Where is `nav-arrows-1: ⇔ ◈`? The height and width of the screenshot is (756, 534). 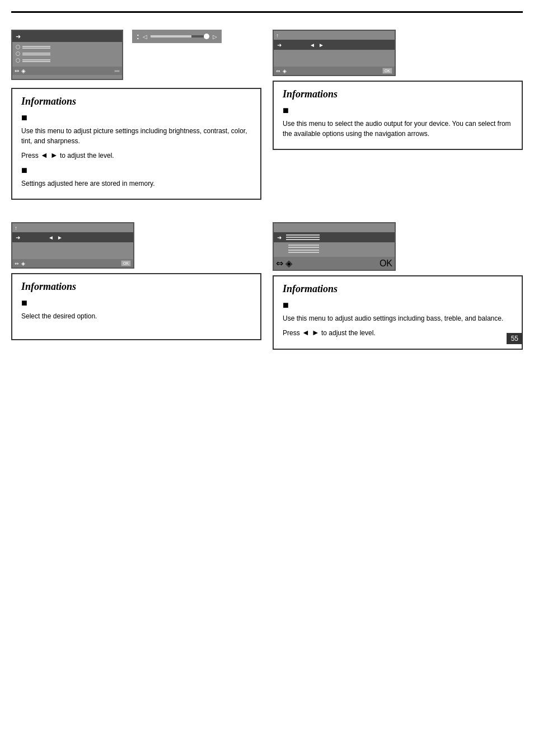 nav-arrows-1: ⇔ ◈ is located at coordinates (20, 71).